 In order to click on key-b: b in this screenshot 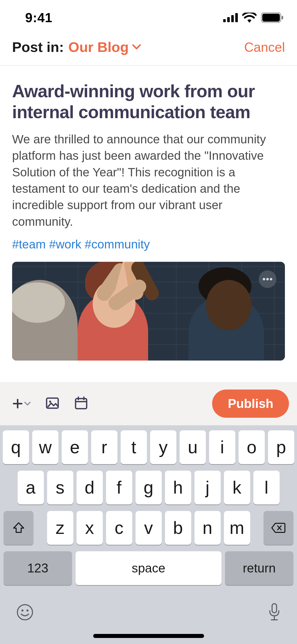, I will do `click(178, 528)`.